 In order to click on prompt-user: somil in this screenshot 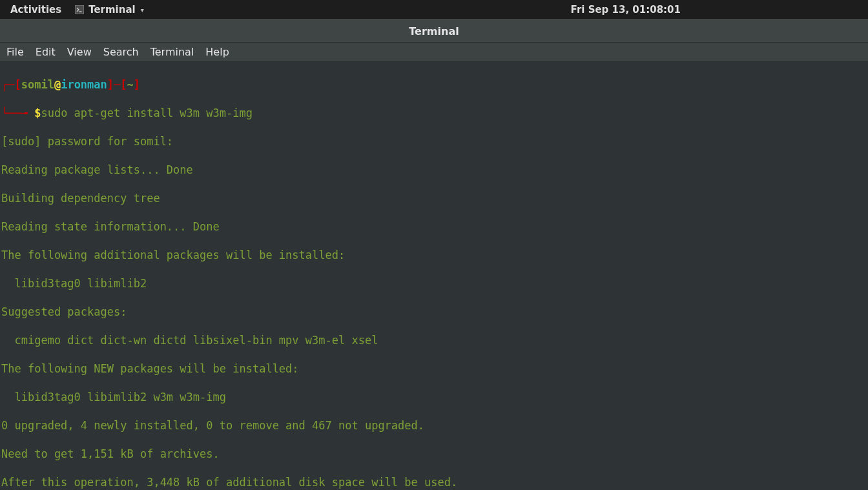, I will do `click(37, 85)`.